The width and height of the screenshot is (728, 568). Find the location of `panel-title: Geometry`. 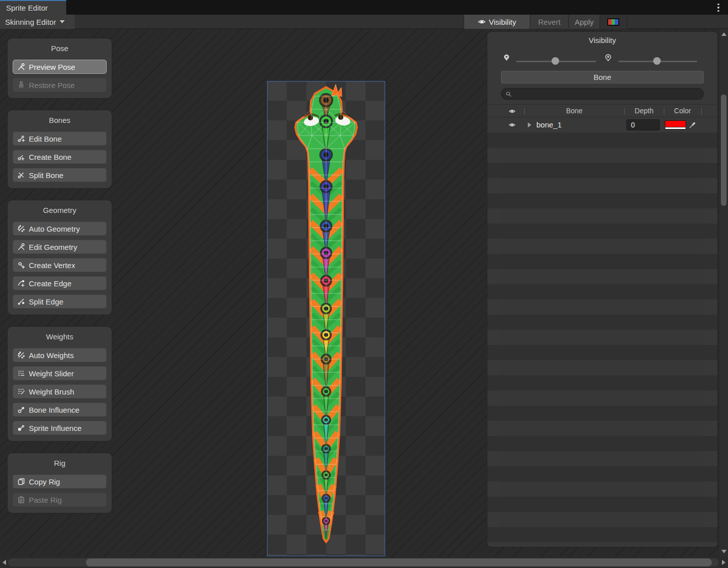

panel-title: Geometry is located at coordinates (60, 210).